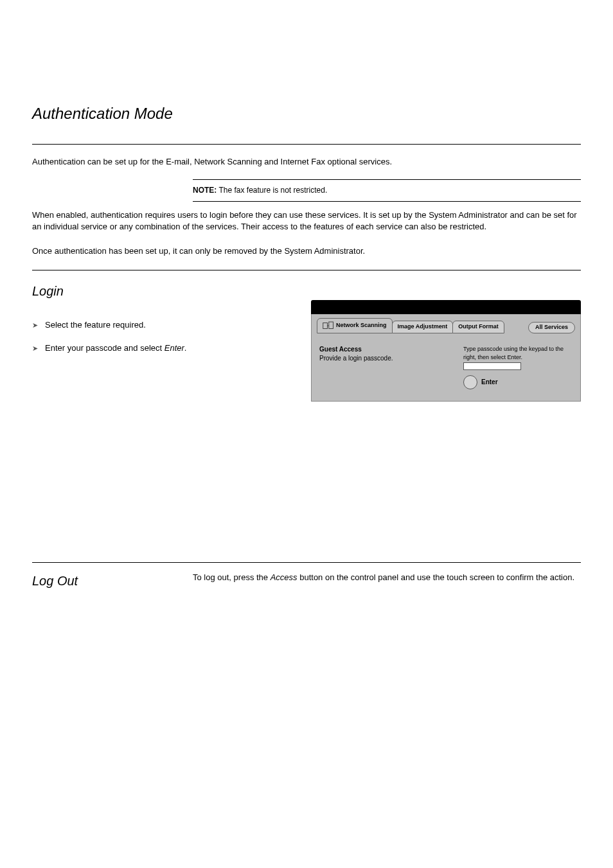  Describe the element at coordinates (423, 327) in the screenshot. I see `tab-image-adjustment: Image Adjustment` at that location.